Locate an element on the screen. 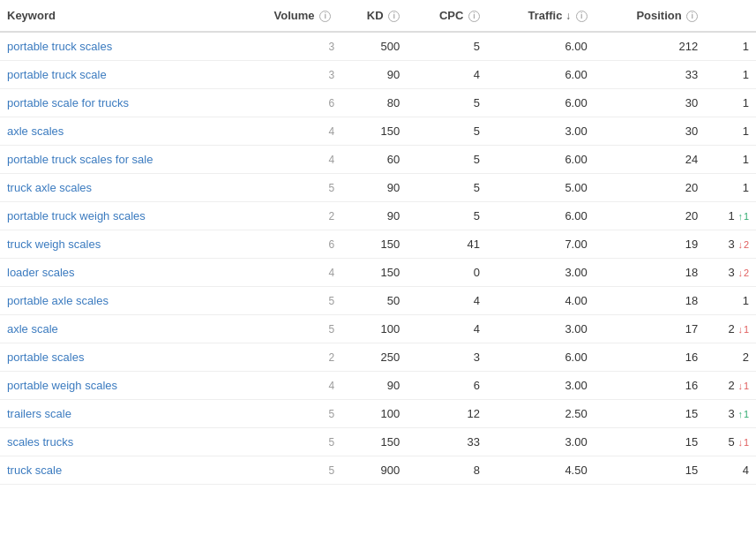 The image size is (756, 558). position-cell: 5 ↓1 is located at coordinates (730, 442).